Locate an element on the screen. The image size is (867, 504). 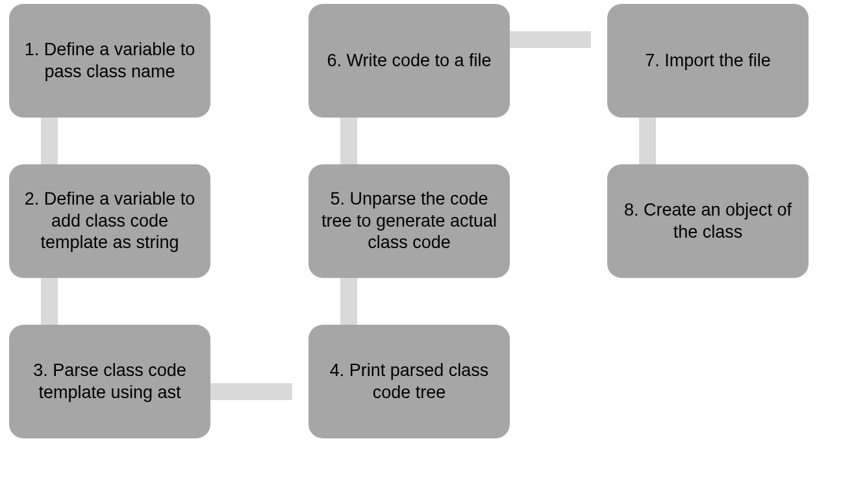
step-1: 1. Define a variable to pass class name is located at coordinates (110, 61).